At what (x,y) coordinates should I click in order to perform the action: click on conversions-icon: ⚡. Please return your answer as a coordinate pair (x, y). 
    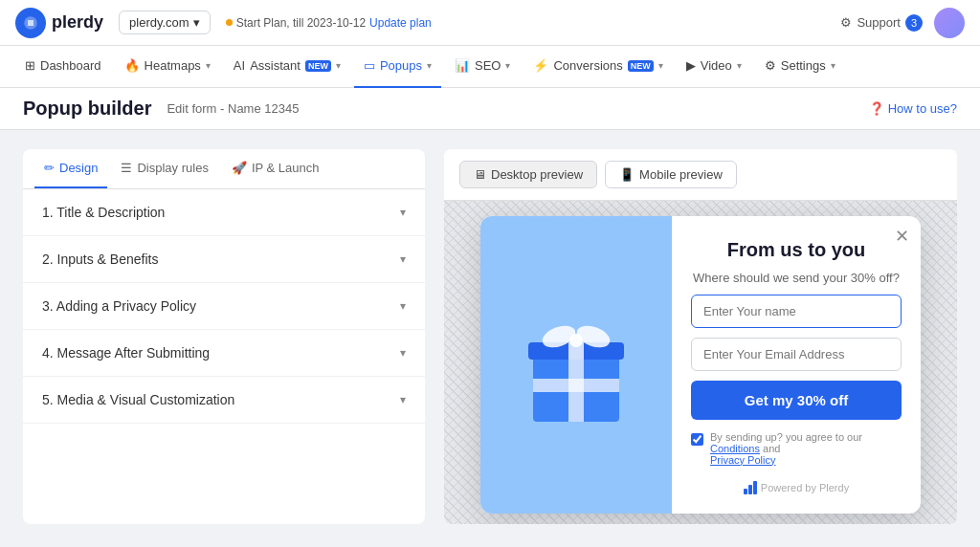
    Looking at the image, I should click on (541, 65).